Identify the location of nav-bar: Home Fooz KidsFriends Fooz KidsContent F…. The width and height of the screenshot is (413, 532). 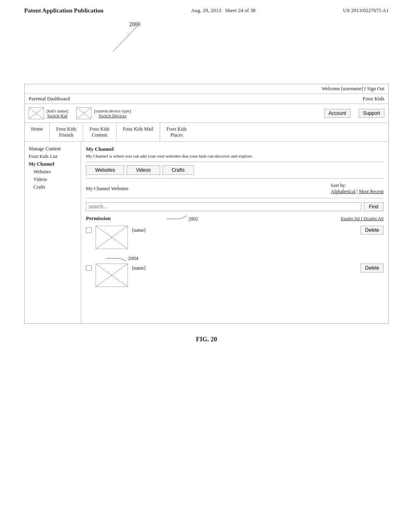
(206, 132).